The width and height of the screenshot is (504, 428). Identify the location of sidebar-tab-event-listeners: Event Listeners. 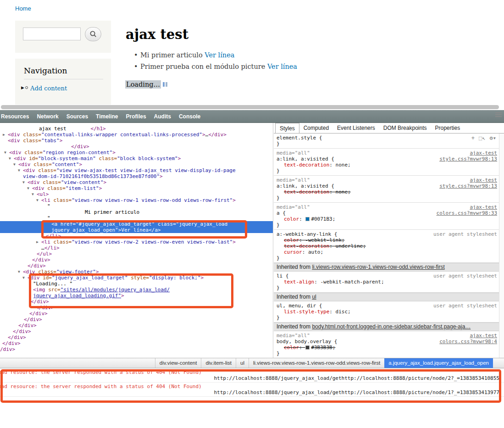
(356, 128).